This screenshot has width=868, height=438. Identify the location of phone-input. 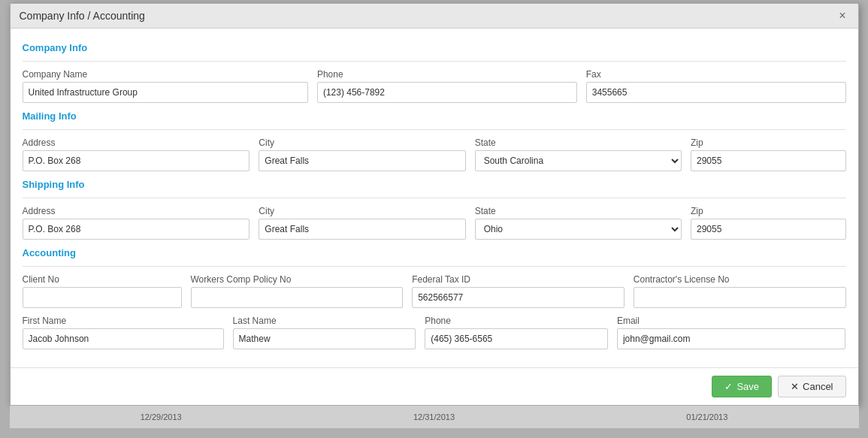
(447, 92).